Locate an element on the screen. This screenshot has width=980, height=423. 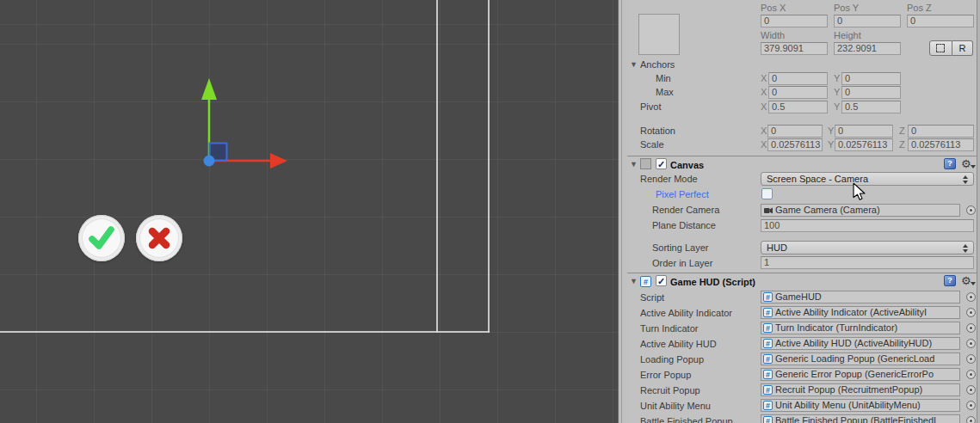
scale-x-field: 0.02576113 is located at coordinates (795, 144).